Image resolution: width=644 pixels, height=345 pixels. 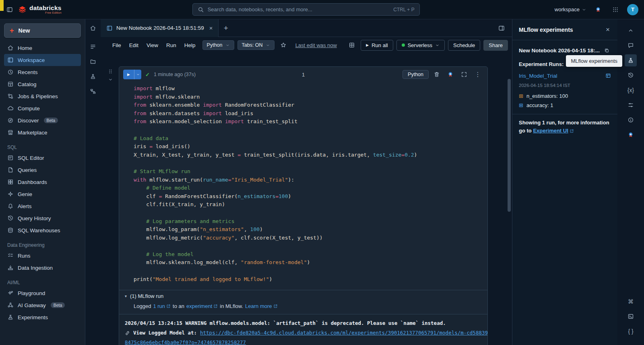 I want to click on copy-button, so click(x=607, y=50).